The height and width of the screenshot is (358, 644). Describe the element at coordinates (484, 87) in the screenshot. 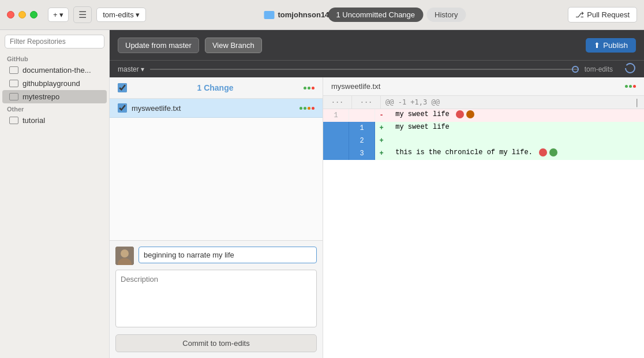

I see `diff-header: mysweetlife.txt` at that location.